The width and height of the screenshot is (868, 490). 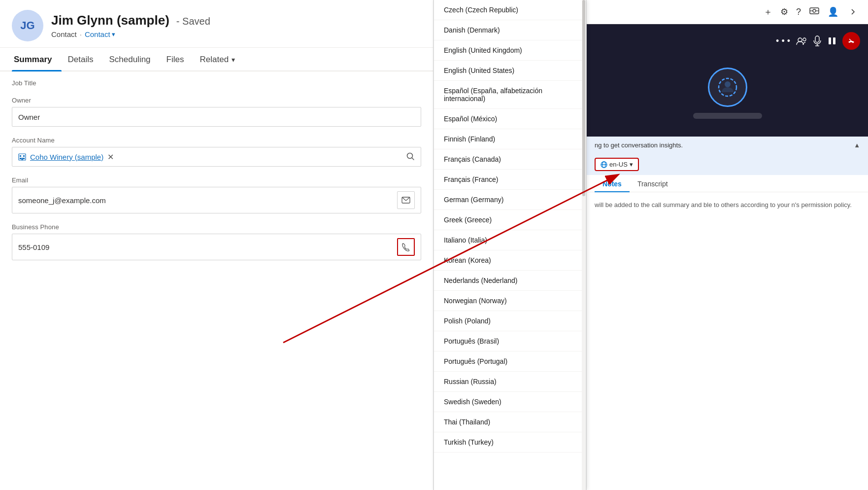 I want to click on language-option: Português (Portugal), so click(x=510, y=362).